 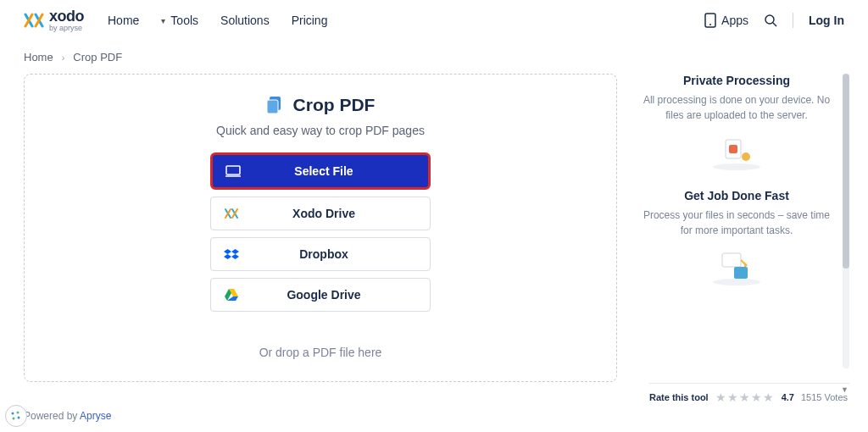 What do you see at coordinates (793, 20) in the screenshot?
I see `divider` at bounding box center [793, 20].